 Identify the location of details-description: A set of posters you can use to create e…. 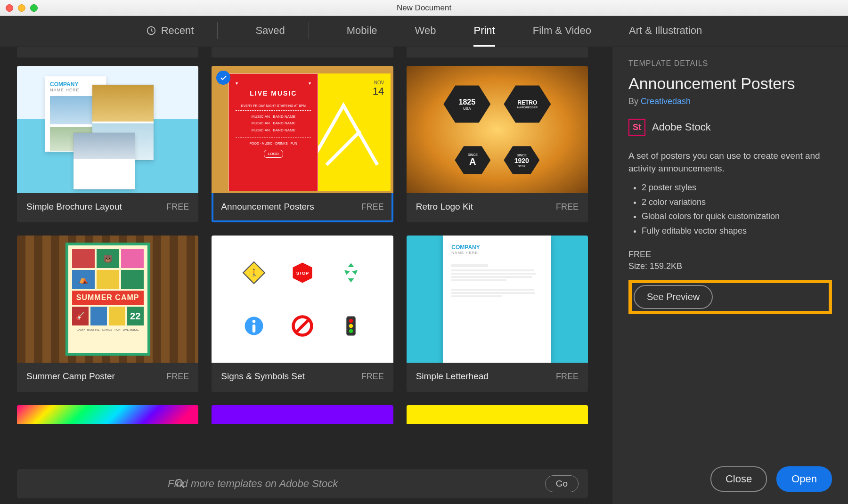
(730, 162).